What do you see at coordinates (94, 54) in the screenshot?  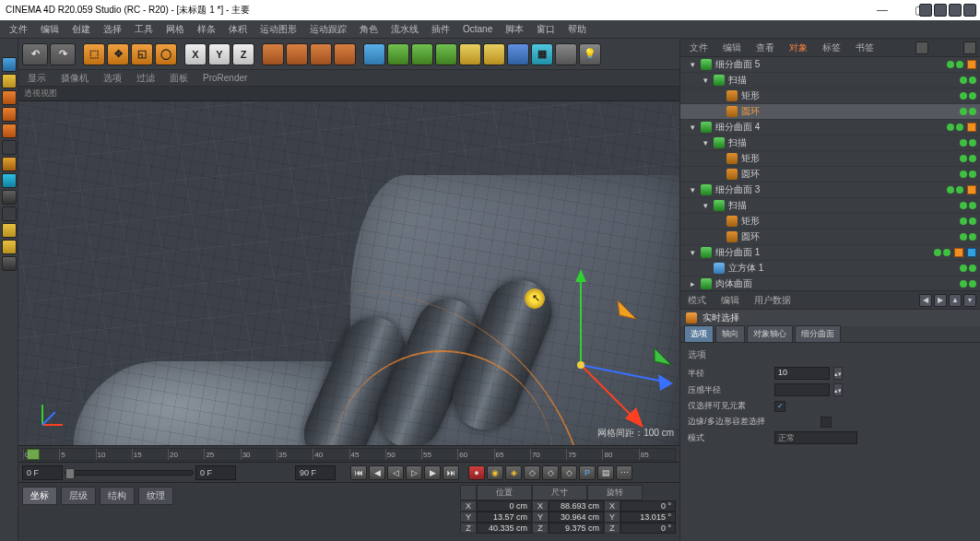 I see `live-select-button: ⬚` at bounding box center [94, 54].